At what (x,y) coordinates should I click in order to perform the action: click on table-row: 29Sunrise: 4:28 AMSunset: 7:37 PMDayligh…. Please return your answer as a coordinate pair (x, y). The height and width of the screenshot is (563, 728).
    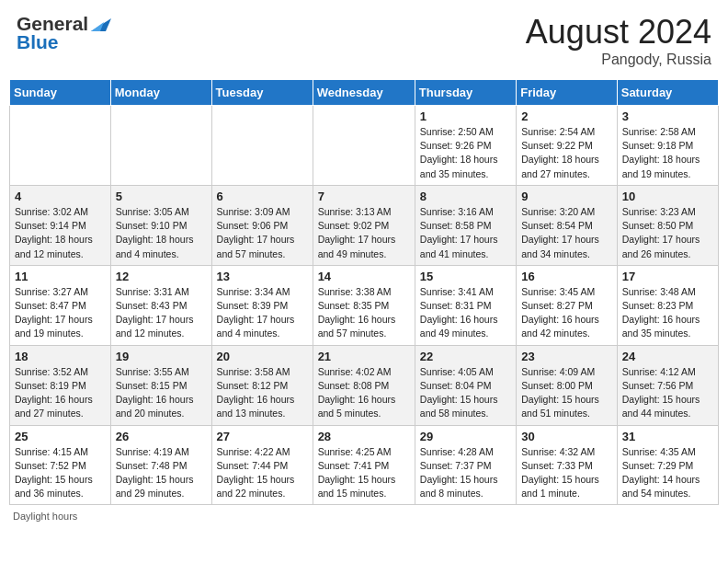
    Looking at the image, I should click on (465, 465).